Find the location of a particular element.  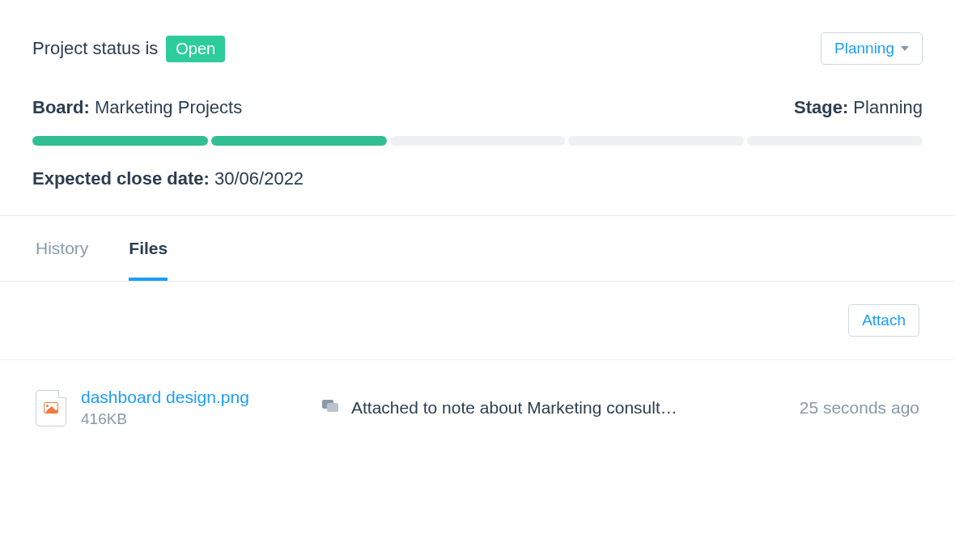

project-status: Project status is Open is located at coordinates (129, 49).